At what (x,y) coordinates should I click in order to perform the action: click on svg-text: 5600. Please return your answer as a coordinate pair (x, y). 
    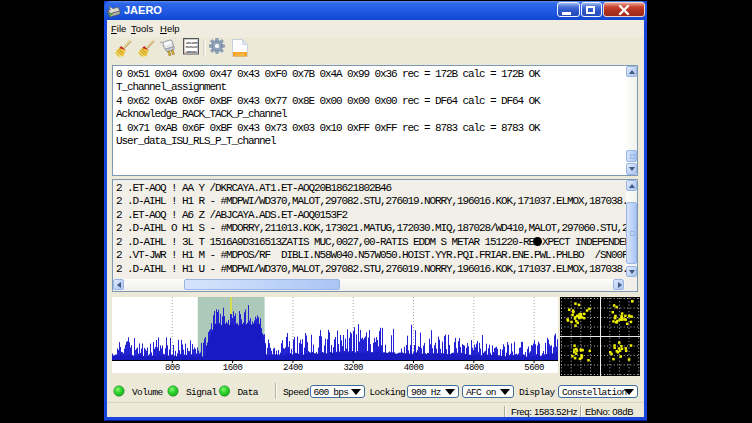
    Looking at the image, I should click on (534, 368).